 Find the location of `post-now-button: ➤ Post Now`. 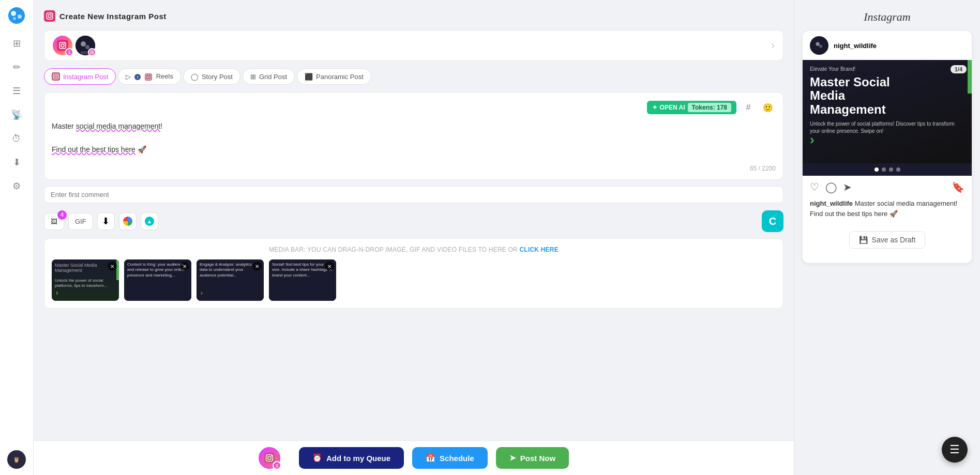

post-now-button: ➤ Post Now is located at coordinates (533, 458).